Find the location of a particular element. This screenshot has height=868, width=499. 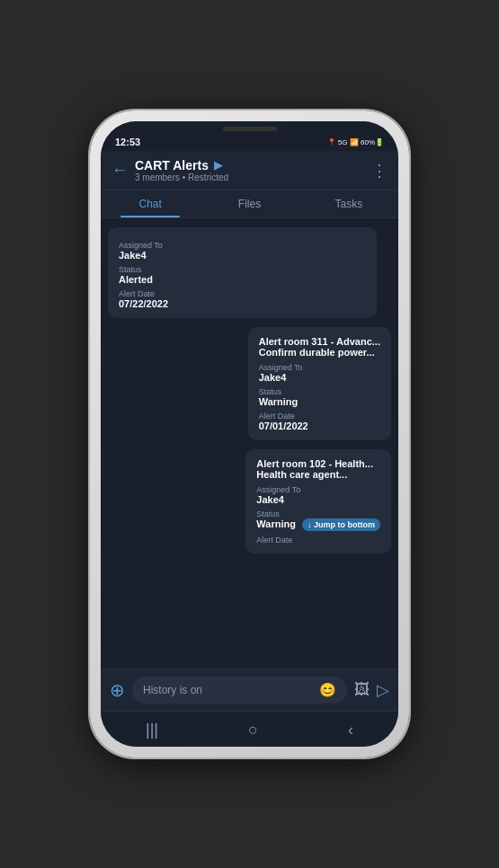

tabs-bar: Chat Files Tasks is located at coordinates (250, 205).